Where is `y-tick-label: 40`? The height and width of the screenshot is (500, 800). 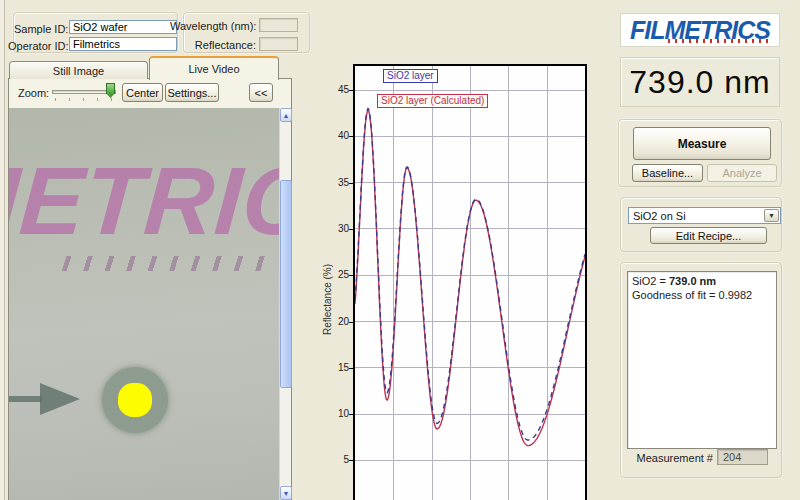
y-tick-label: 40 is located at coordinates (340, 136).